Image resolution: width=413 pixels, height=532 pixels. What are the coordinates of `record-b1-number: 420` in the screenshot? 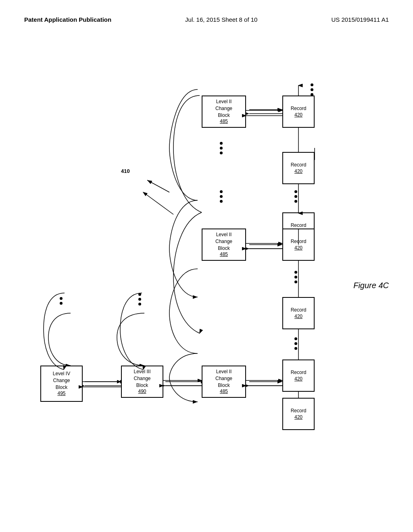 It's located at (298, 317).